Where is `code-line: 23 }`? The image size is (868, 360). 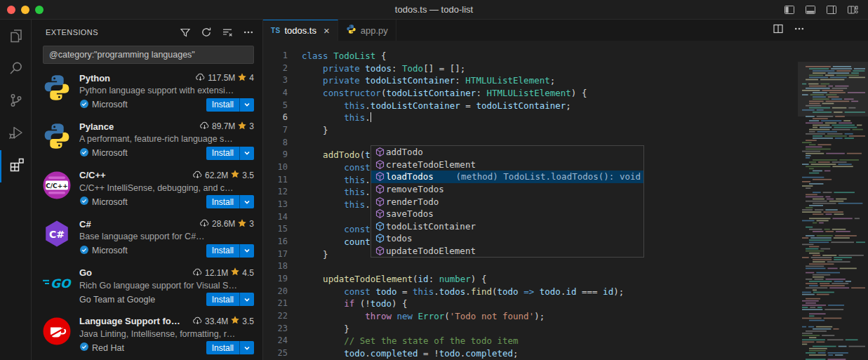
code-line: 23 } is located at coordinates (566, 329).